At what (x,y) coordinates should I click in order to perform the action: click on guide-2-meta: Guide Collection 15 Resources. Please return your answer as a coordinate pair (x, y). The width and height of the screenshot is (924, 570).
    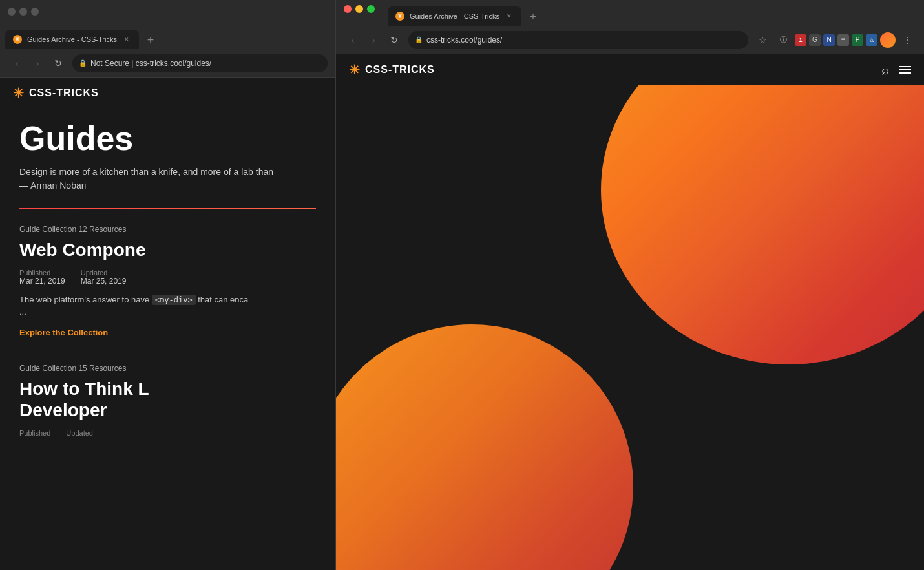
    Looking at the image, I should click on (168, 368).